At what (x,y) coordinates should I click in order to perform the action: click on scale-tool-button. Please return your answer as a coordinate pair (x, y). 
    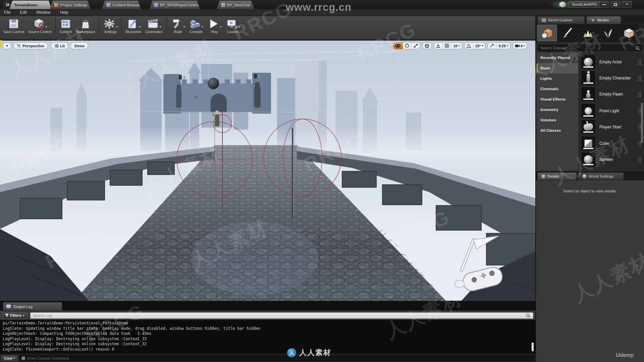
    Looking at the image, I should click on (416, 46).